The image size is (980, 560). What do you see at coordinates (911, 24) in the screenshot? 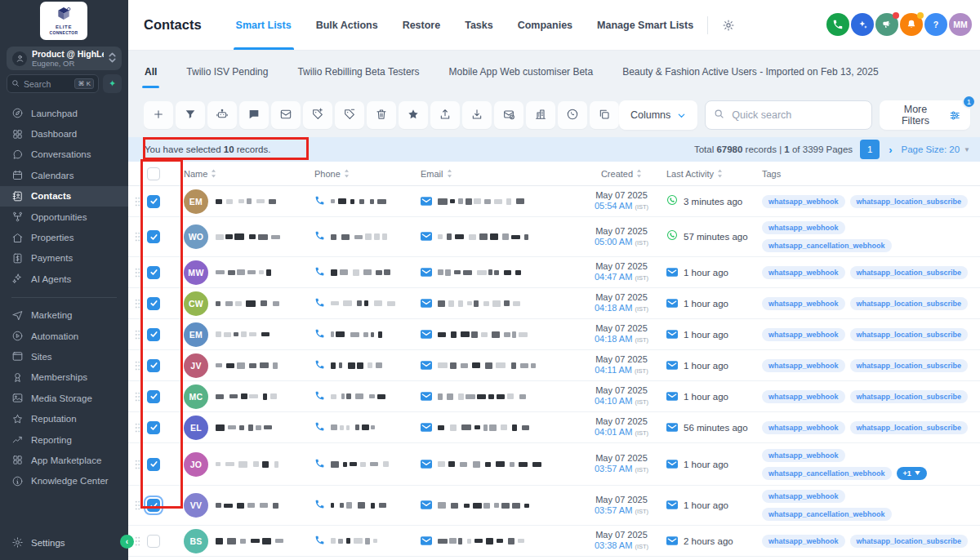
I see `bell-icon-button` at bounding box center [911, 24].